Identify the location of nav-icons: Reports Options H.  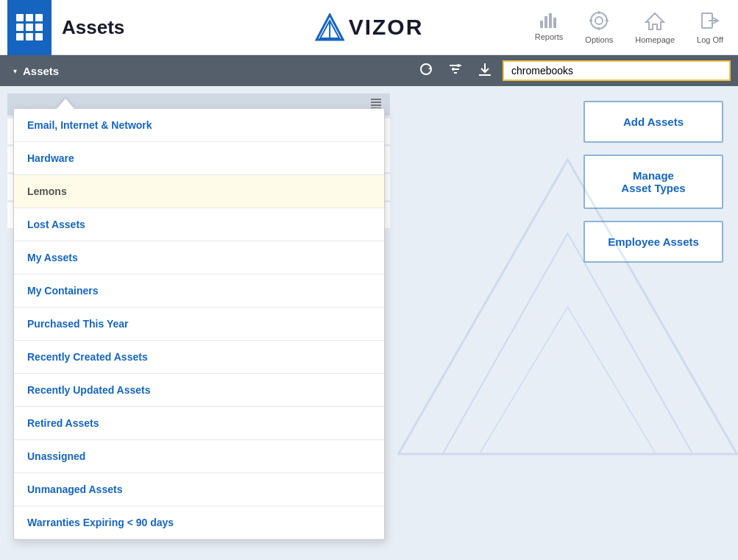
(629, 27).